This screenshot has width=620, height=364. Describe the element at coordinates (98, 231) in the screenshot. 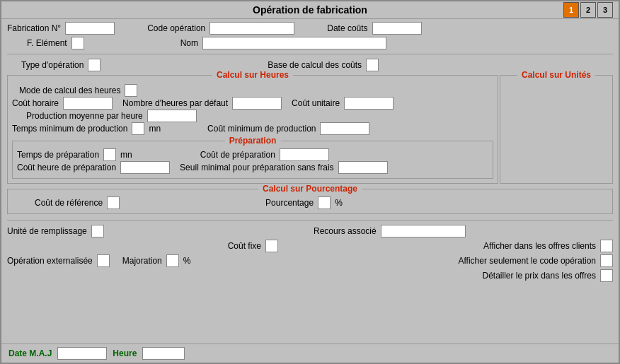

I see `unite-remplissage-input` at that location.